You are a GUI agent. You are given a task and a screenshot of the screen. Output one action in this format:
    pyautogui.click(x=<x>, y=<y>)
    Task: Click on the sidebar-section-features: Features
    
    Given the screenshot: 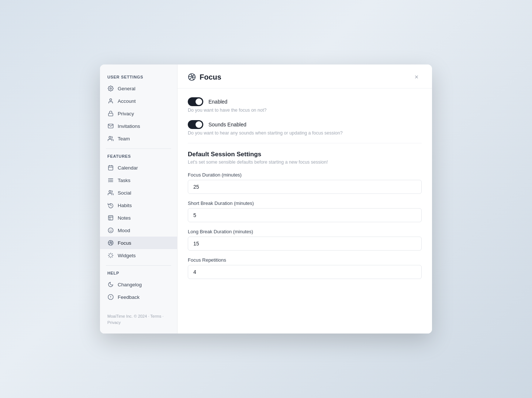 What is the action you would take?
    pyautogui.click(x=139, y=158)
    